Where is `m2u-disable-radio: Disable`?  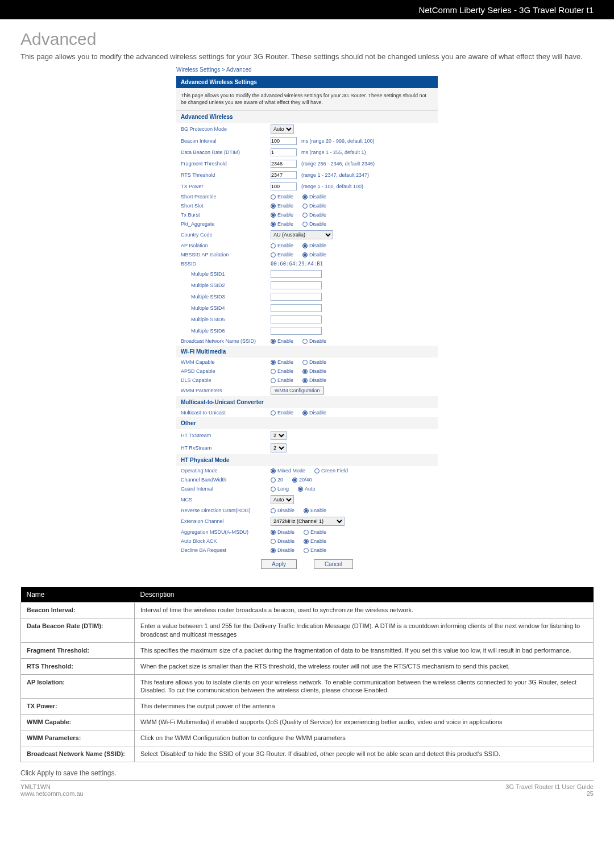 m2u-disable-radio: Disable is located at coordinates (314, 413).